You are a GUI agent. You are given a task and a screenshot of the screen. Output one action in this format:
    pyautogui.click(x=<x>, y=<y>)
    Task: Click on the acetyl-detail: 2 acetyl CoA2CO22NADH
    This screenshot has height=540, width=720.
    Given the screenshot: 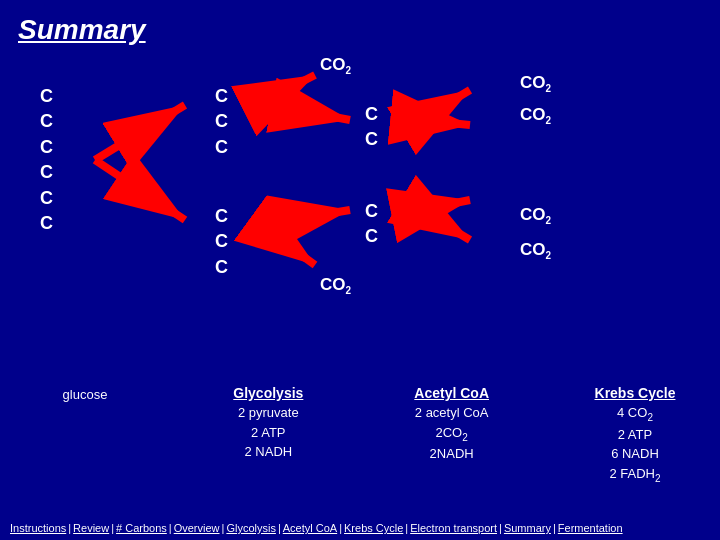 What is the action you would take?
    pyautogui.click(x=452, y=434)
    